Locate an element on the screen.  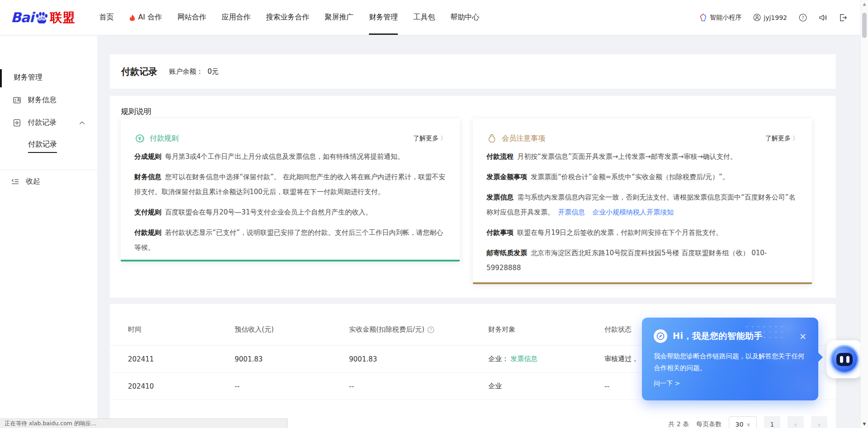
pagination-total: 共 2 条 is located at coordinates (679, 424).